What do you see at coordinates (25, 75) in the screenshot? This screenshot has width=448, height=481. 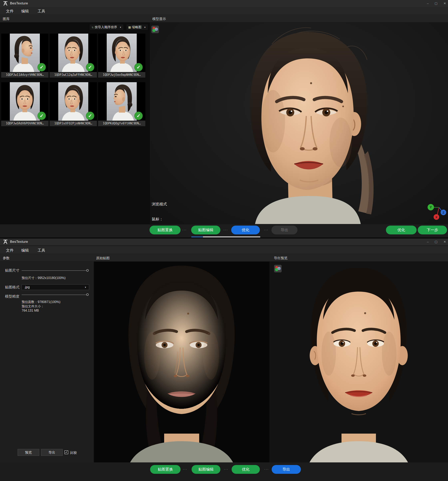 I see `thumbnail-filename: 1QDPJw11A4vyrVHNC9DN…` at bounding box center [25, 75].